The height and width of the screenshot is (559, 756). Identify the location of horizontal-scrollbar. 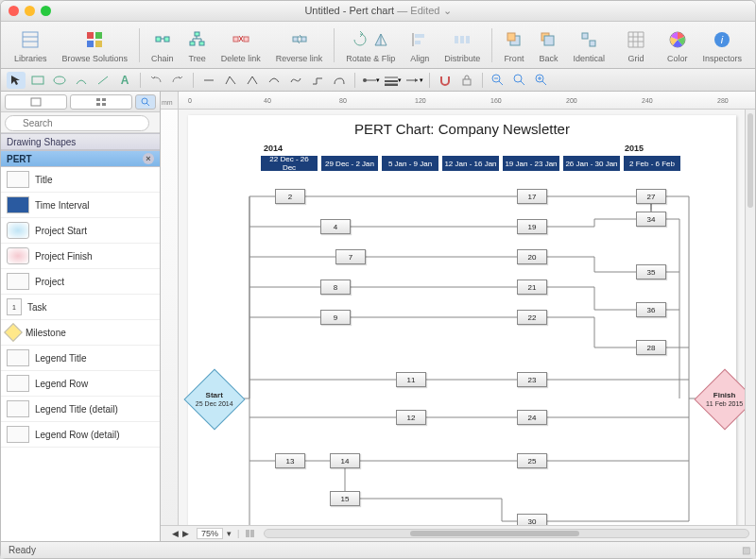
(507, 534).